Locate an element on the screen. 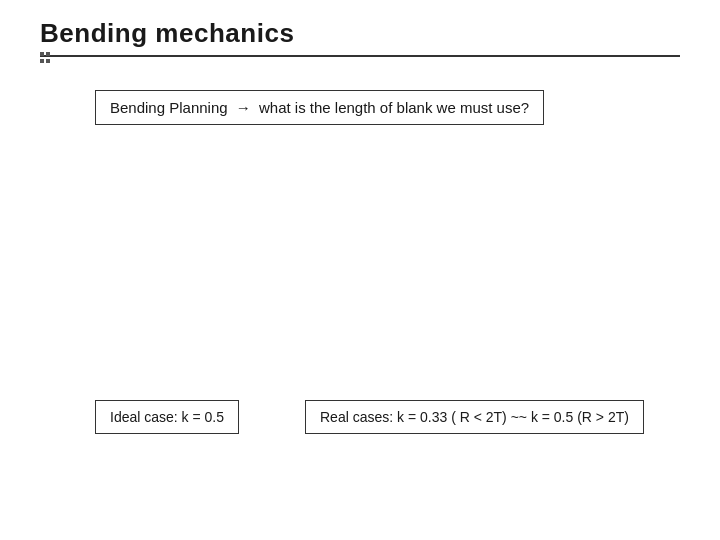 Image resolution: width=720 pixels, height=540 pixels. ideal-case-box: Ideal case: k = 0.5 is located at coordinates (167, 417).